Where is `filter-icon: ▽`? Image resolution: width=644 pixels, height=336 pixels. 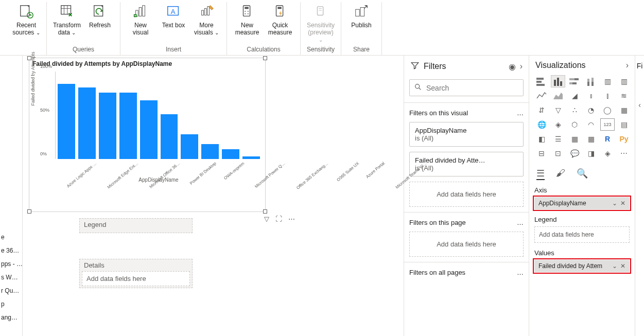 filter-icon: ▽ is located at coordinates (267, 219).